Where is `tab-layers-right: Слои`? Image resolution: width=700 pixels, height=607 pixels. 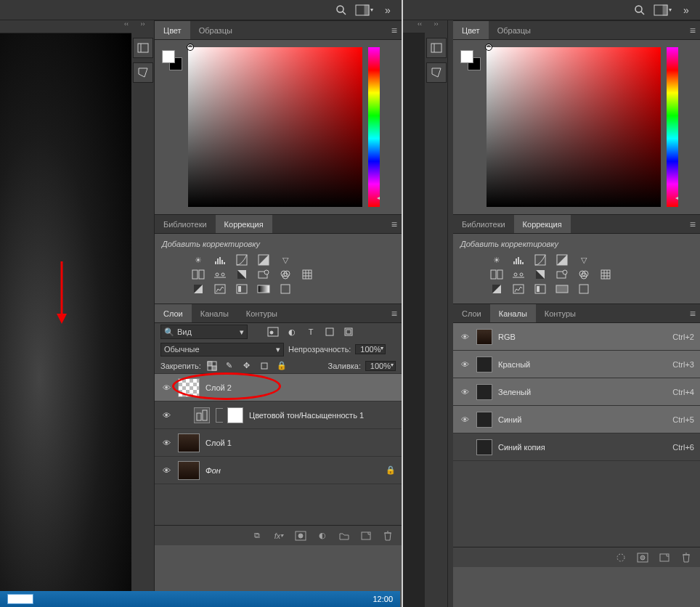 tab-layers-right: Слои is located at coordinates (472, 314).